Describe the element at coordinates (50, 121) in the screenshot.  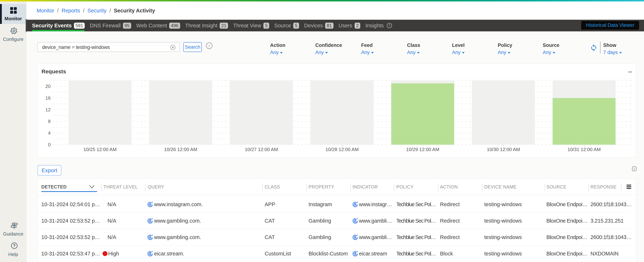
I see `svg-text: 8` at that location.